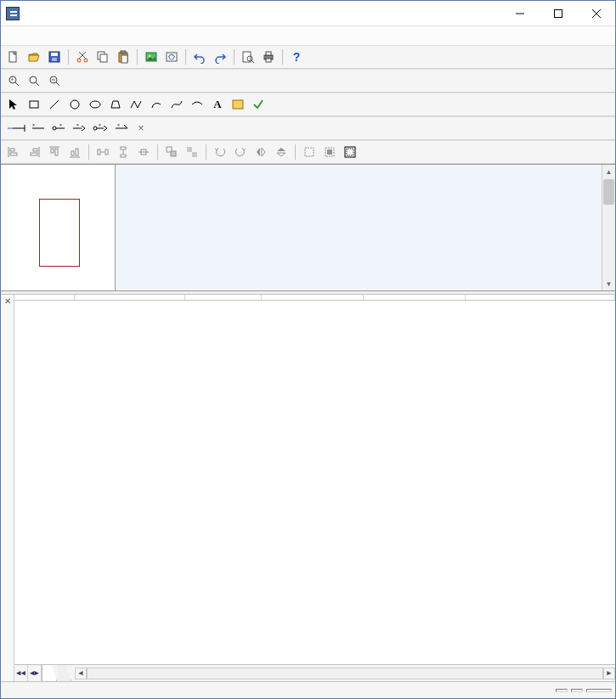  I want to click on dist-h-icon, so click(103, 152).